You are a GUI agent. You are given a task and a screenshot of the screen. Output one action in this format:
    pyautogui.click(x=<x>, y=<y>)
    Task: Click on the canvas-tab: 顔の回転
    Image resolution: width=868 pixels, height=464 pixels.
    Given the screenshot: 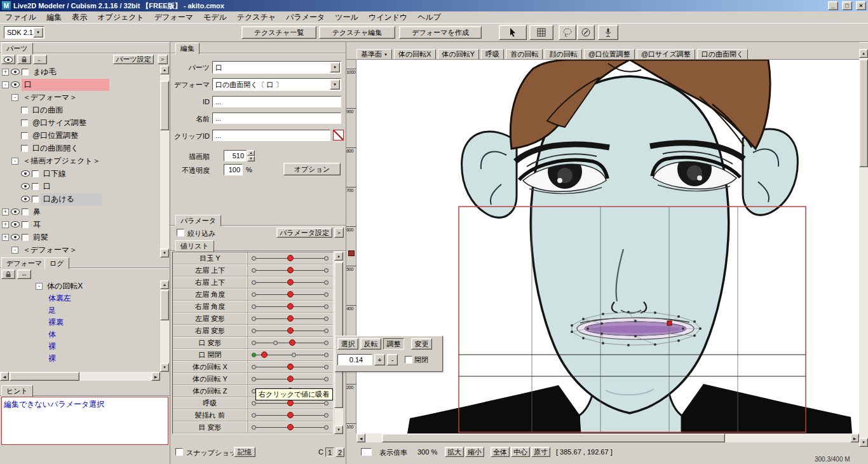 What is the action you would take?
    pyautogui.click(x=563, y=55)
    